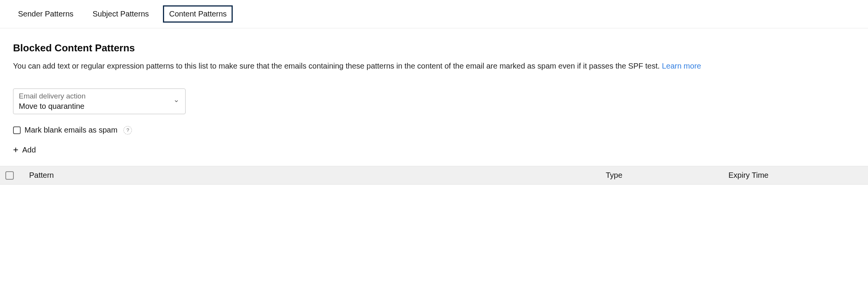  What do you see at coordinates (29, 150) in the screenshot?
I see `add-label: Add` at bounding box center [29, 150].